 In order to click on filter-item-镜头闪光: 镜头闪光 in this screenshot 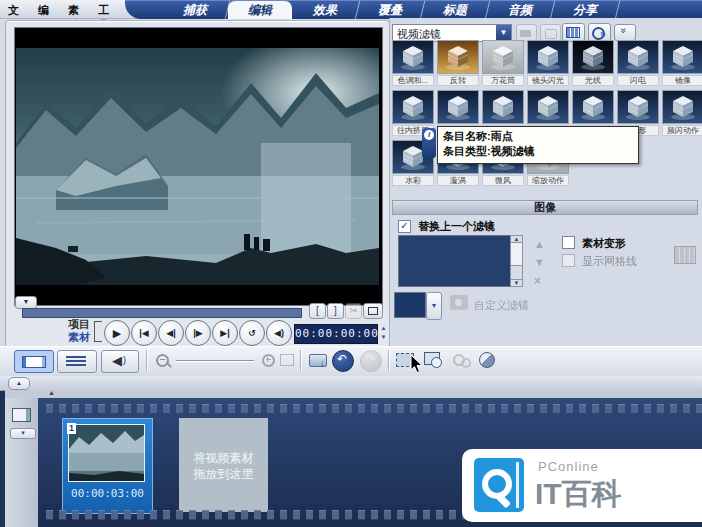, I will do `click(549, 63)`.